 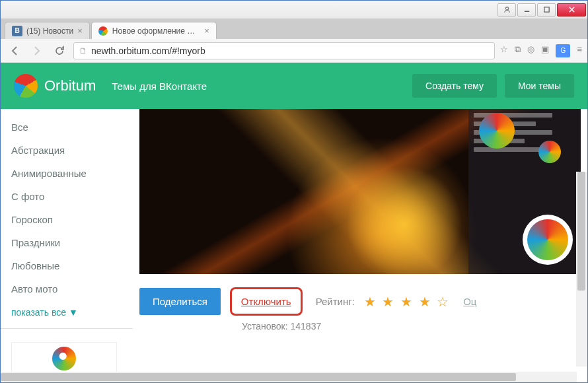 I want to click on ext-icon-3: ▣, so click(x=545, y=51).